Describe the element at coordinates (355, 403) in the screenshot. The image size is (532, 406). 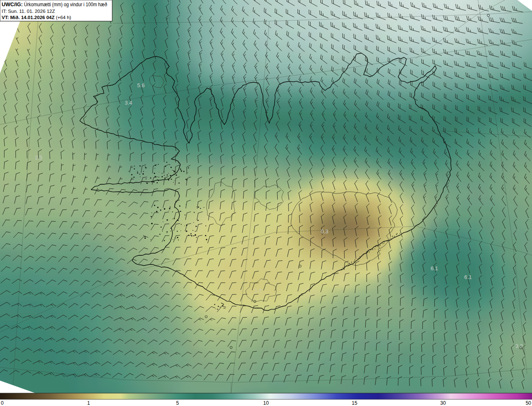
I see `svg-text: 15` at that location.